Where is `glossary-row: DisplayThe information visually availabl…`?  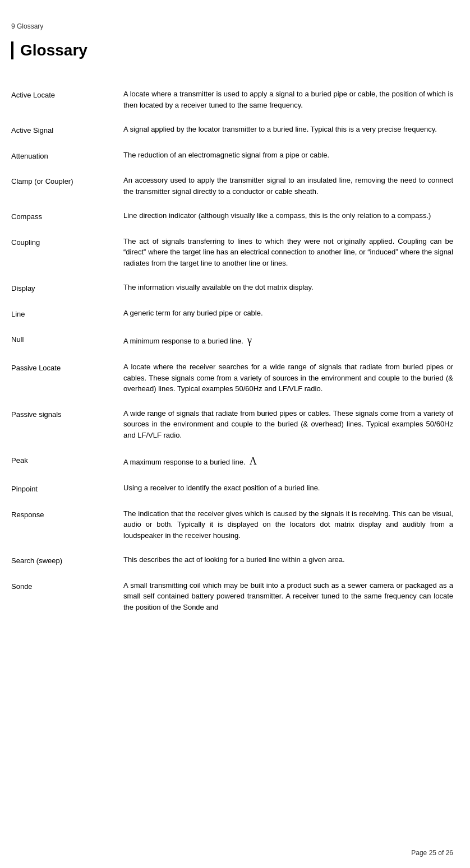
glossary-row: DisplayThe information visually availabl… is located at coordinates (232, 288).